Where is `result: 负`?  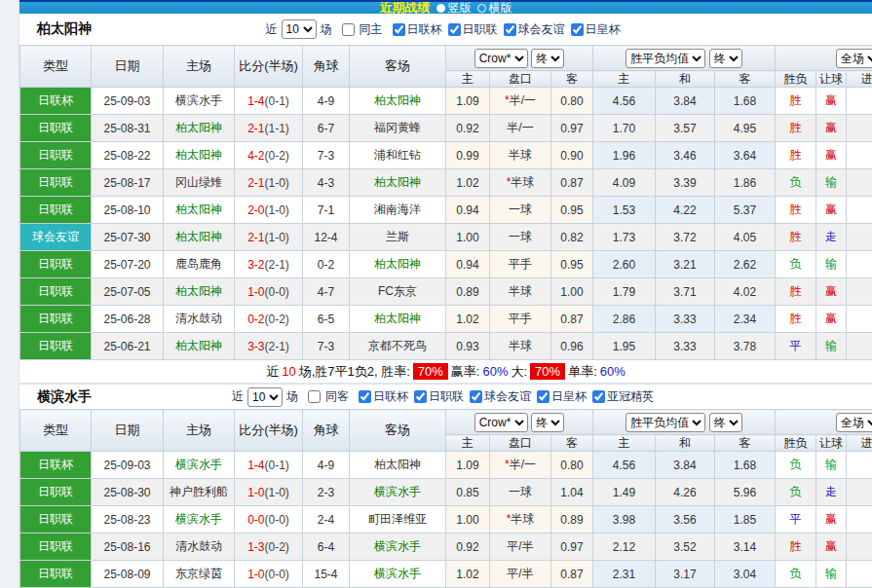
result: 负 is located at coordinates (796, 183).